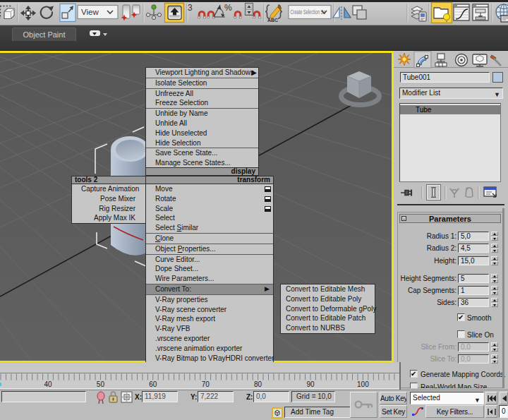  What do you see at coordinates (90, 12) in the screenshot?
I see `svg-text: View` at bounding box center [90, 12].